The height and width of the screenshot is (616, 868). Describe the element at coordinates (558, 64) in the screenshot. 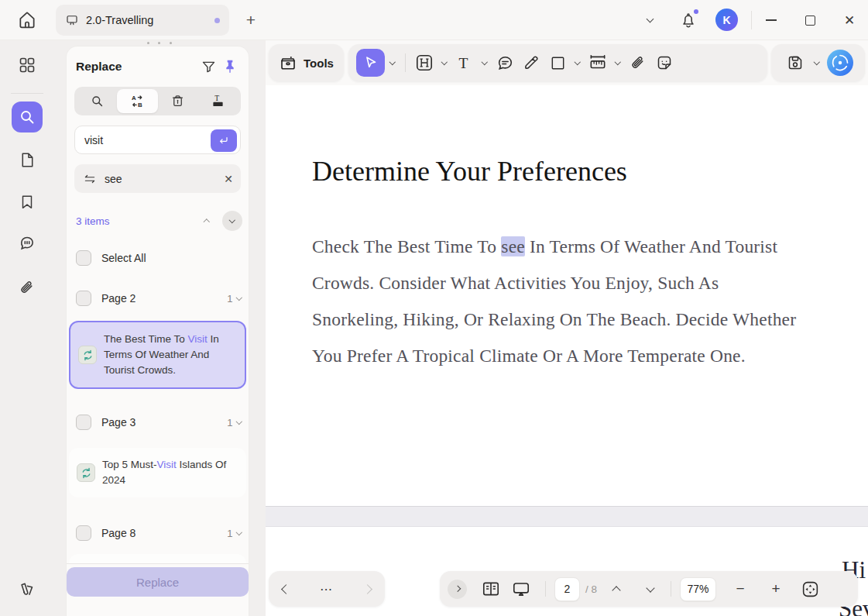

I see `square-icon` at that location.